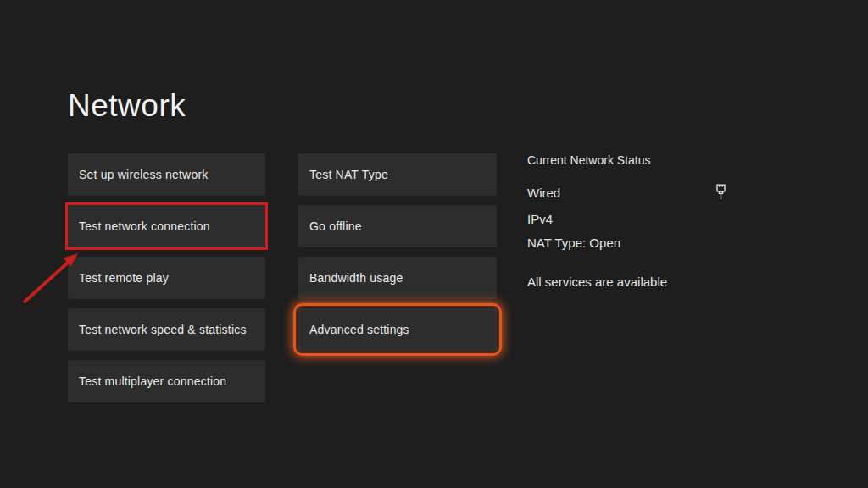  What do you see at coordinates (343, 175) in the screenshot?
I see `button-label: Test NAT Type` at bounding box center [343, 175].